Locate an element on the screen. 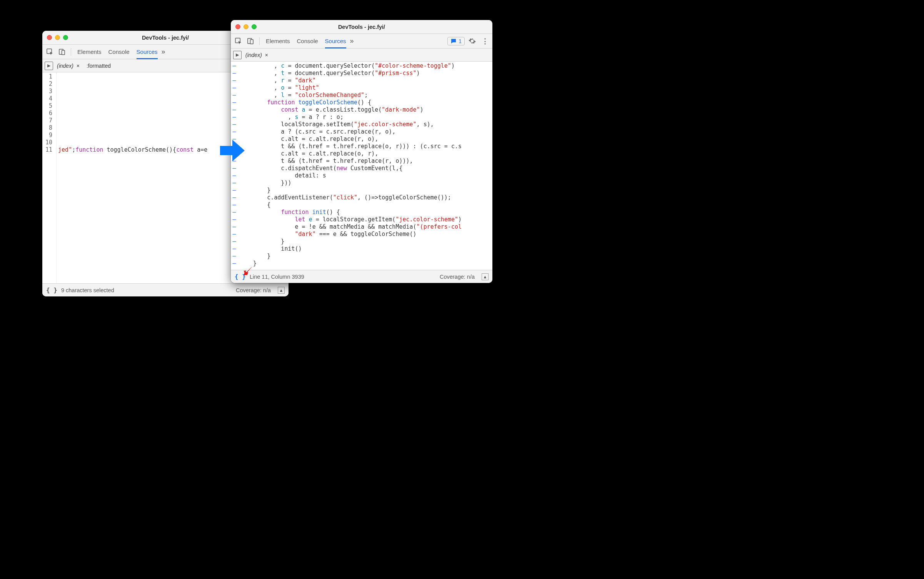 The width and height of the screenshot is (924, 579). fold-gutter is located at coordinates (234, 166).